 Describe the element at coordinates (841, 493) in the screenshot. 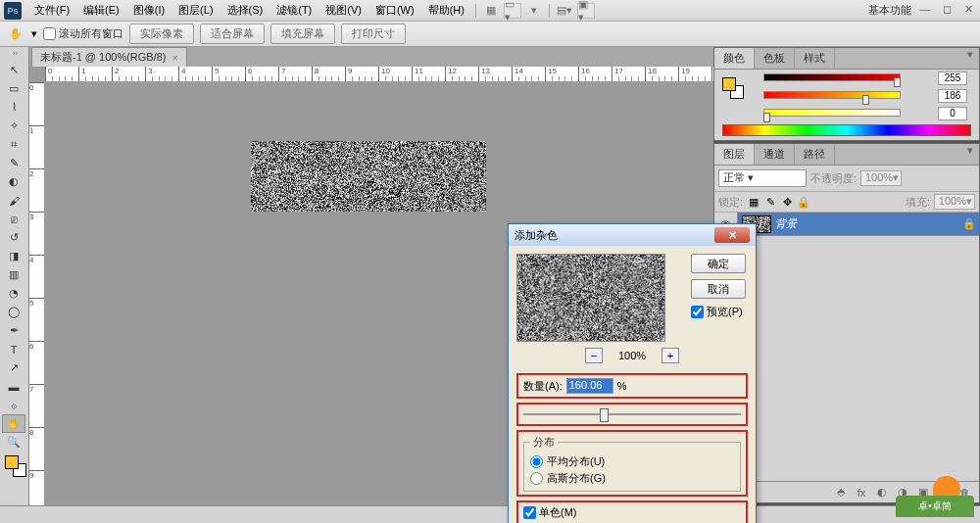

I see `link-icon: ⬘` at that location.